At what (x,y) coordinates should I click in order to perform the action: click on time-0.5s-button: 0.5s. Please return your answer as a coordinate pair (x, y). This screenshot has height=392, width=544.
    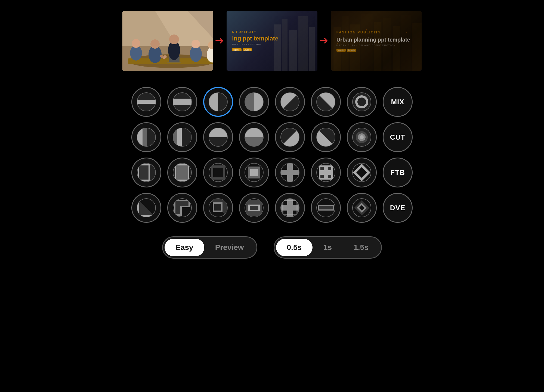
    Looking at the image, I should click on (294, 247).